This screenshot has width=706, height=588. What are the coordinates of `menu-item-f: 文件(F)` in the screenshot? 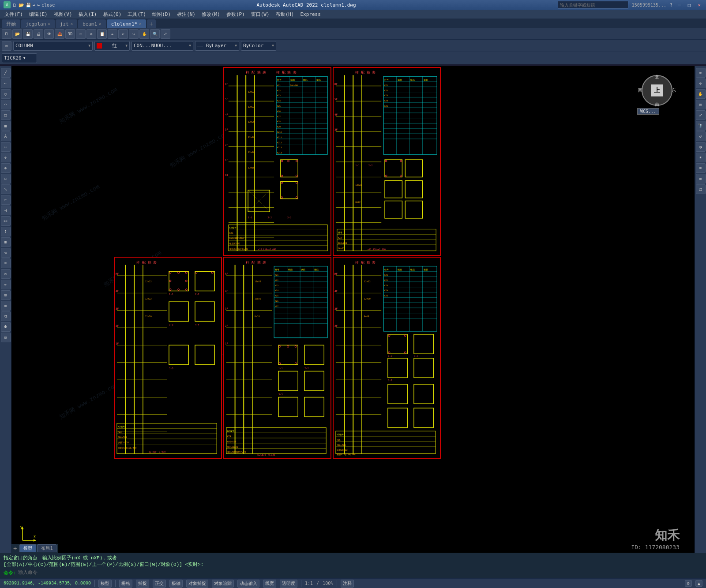 It's located at (14, 14).